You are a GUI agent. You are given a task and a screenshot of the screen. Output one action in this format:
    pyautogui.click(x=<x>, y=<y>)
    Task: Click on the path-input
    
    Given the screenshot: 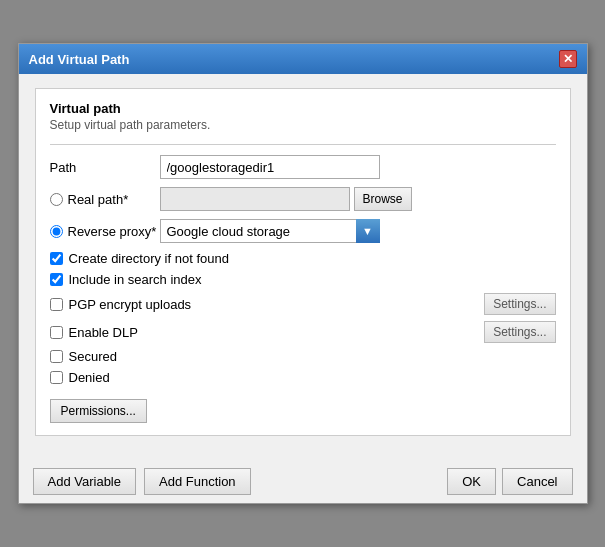 What is the action you would take?
    pyautogui.click(x=270, y=167)
    